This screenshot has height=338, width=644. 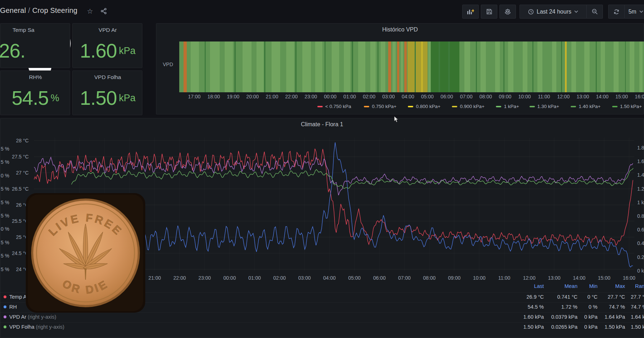 What do you see at coordinates (18, 141) in the screenshot?
I see `left-temp-tick: 28 °C` at bounding box center [18, 141].